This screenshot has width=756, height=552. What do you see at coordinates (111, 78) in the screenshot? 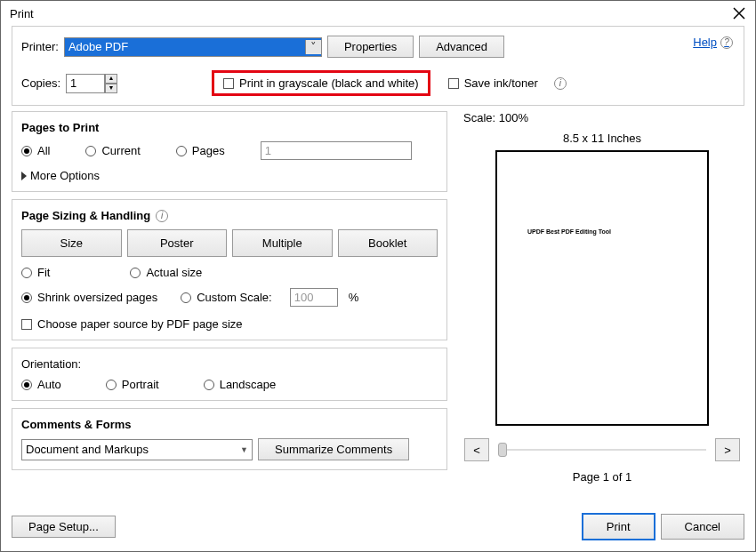
I see `copies-up: ▲` at bounding box center [111, 78].